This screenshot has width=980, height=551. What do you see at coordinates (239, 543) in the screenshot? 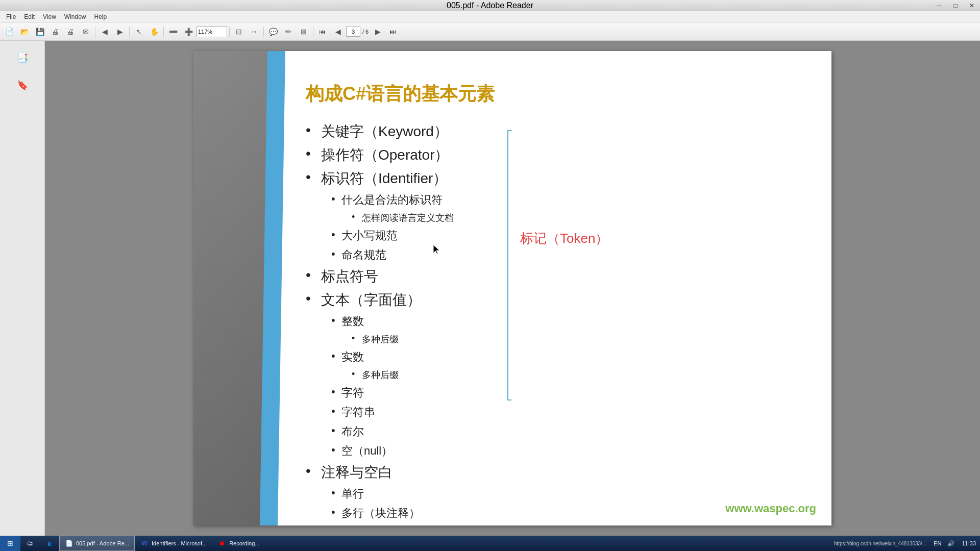
I see `taskbar-item-recording: ⏺ Recording...` at bounding box center [239, 543].